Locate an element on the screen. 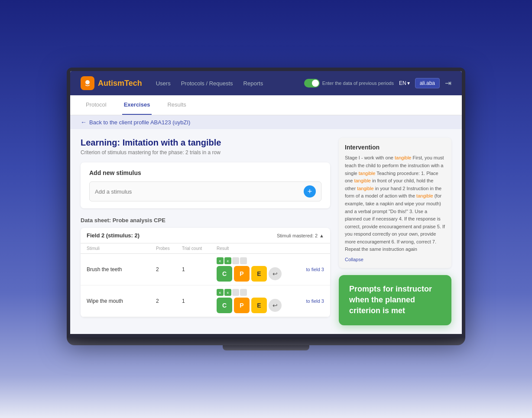 The height and width of the screenshot is (418, 532). nav-users: Users is located at coordinates (163, 83).